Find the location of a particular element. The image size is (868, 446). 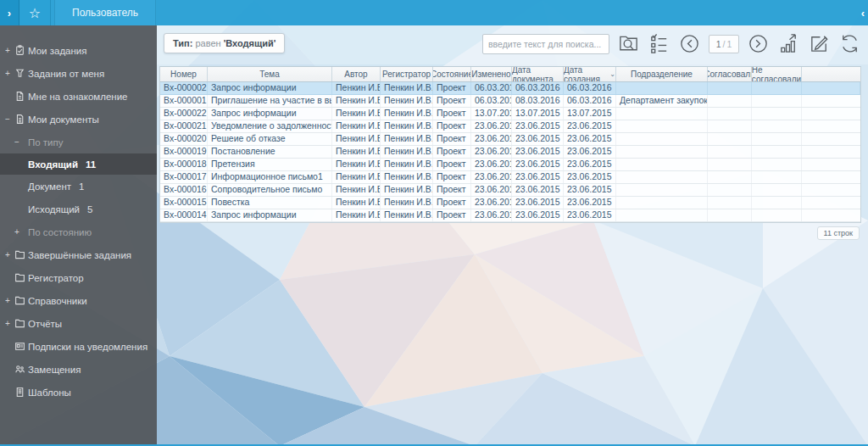

table-row-4: Вх-000020Решеие об отказеПенкин И.В.Пенк… is located at coordinates (510, 139).